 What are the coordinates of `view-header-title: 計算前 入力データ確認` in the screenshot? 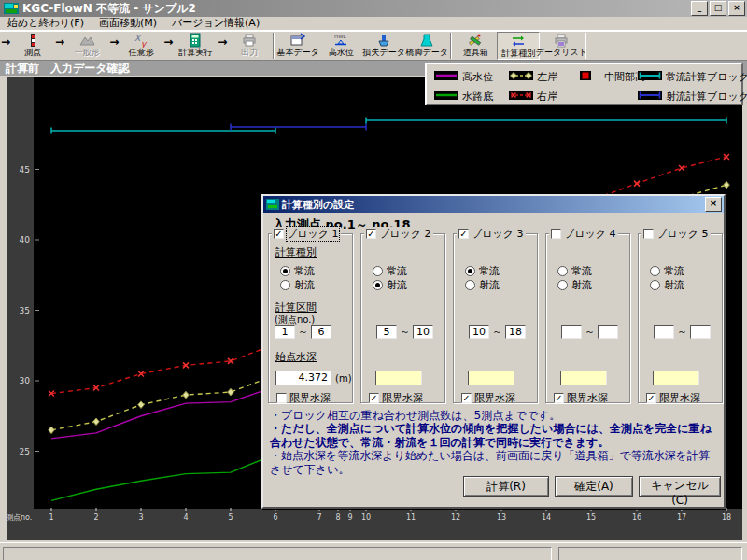 It's located at (67, 68).